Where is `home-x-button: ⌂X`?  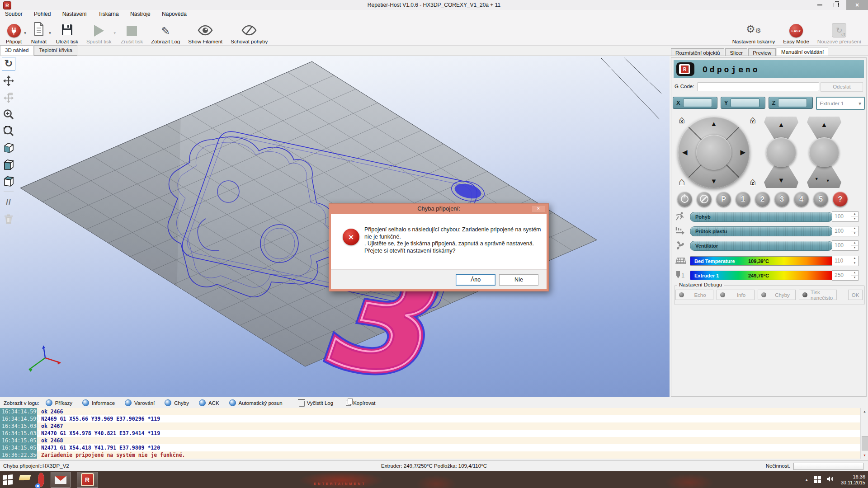 home-x-button: ⌂X is located at coordinates (682, 121).